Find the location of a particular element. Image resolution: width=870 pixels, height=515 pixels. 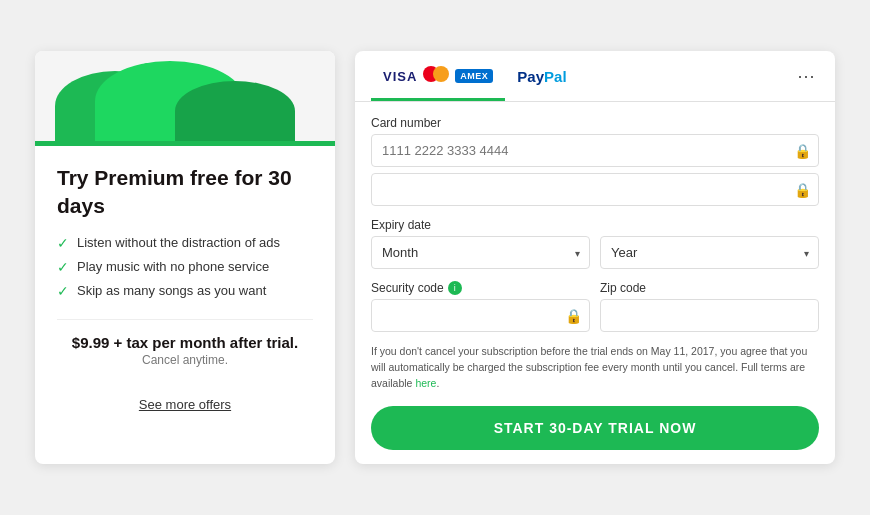

see-more-section: See more offers is located at coordinates (185, 405).